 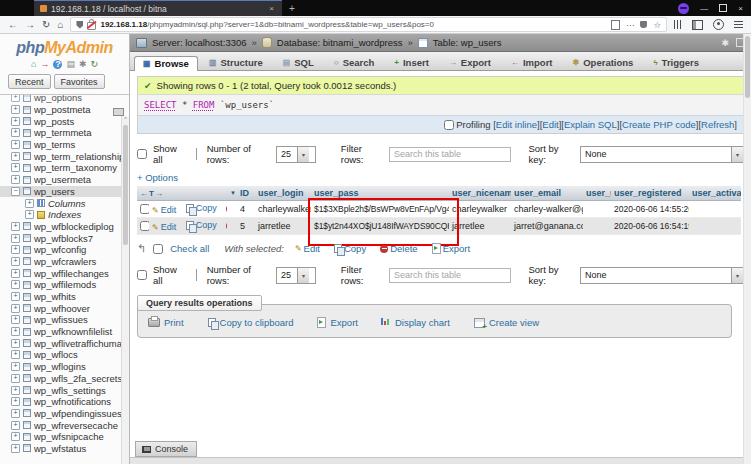 What do you see at coordinates (44, 64) in the screenshot?
I see `logout-icon: →` at bounding box center [44, 64].